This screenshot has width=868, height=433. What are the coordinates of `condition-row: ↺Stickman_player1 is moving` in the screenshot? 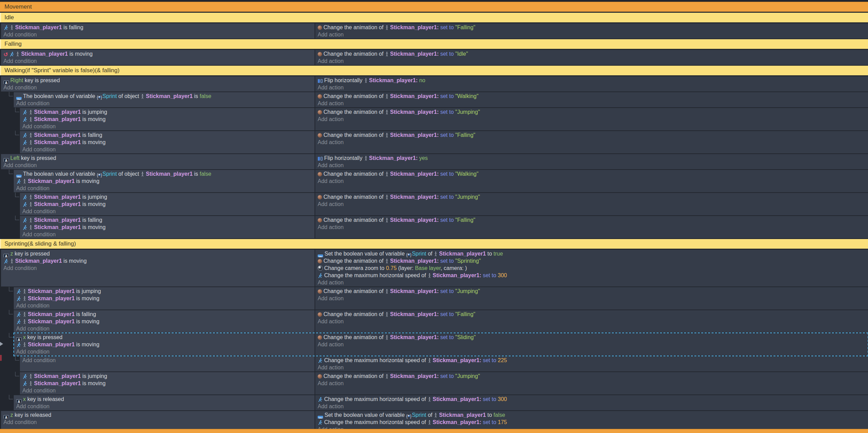 It's located at (159, 54).